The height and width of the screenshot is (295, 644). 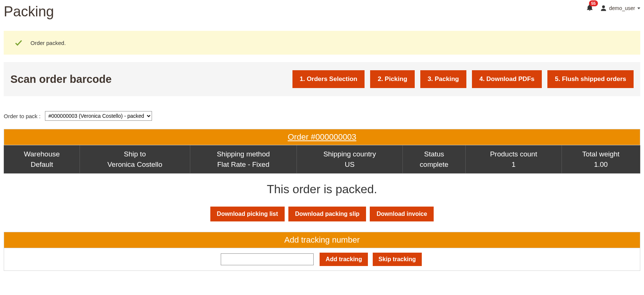 I want to click on order-info-row: Warehouse Default Ship to Veronica Coste…, so click(x=322, y=159).